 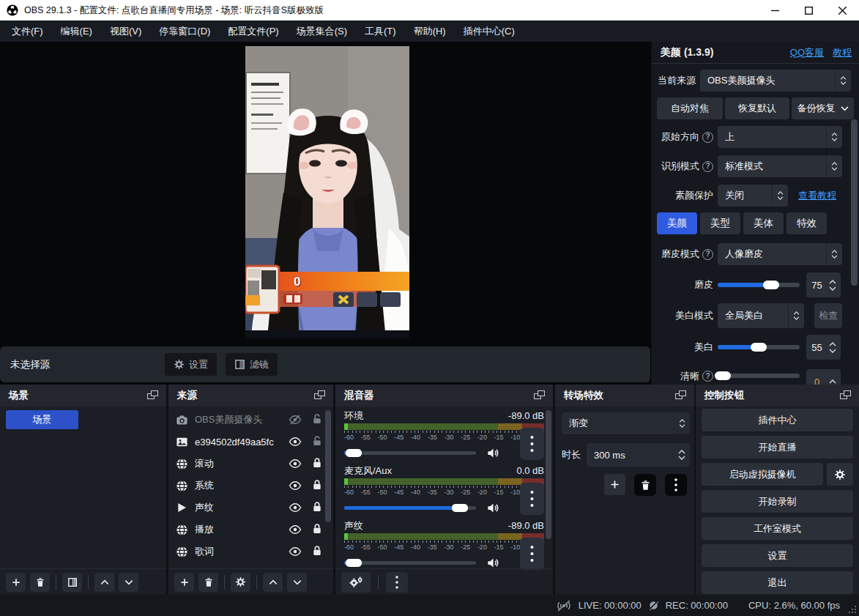 What do you see at coordinates (126, 31) in the screenshot?
I see `menu-view: 视图(V)` at bounding box center [126, 31].